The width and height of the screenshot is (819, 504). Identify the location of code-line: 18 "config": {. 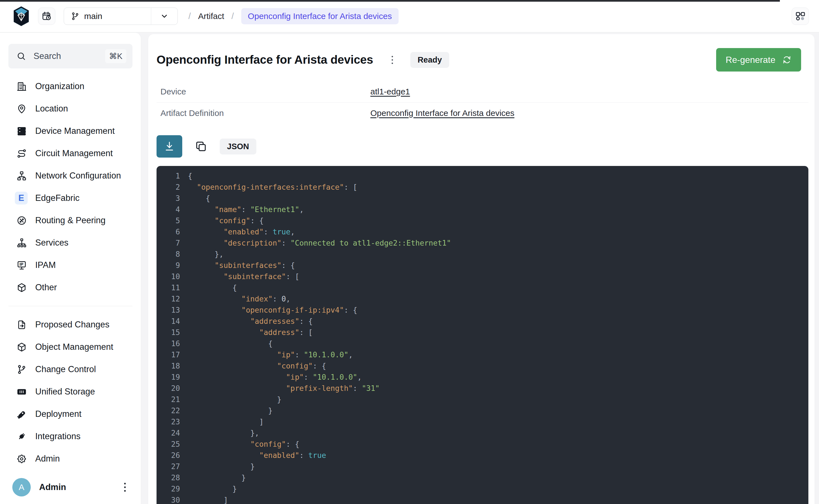
(482, 366).